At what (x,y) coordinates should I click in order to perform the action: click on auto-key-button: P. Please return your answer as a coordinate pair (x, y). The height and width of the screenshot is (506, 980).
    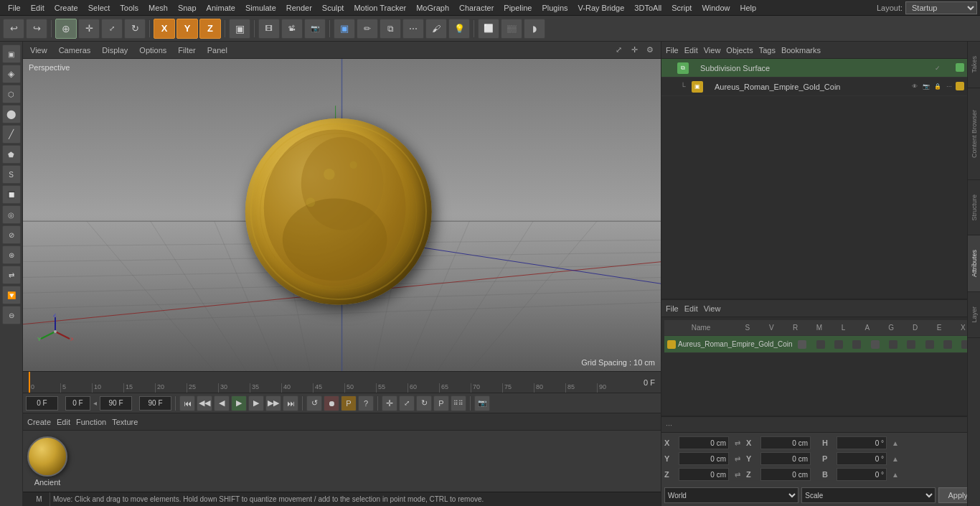
    Looking at the image, I should click on (349, 403).